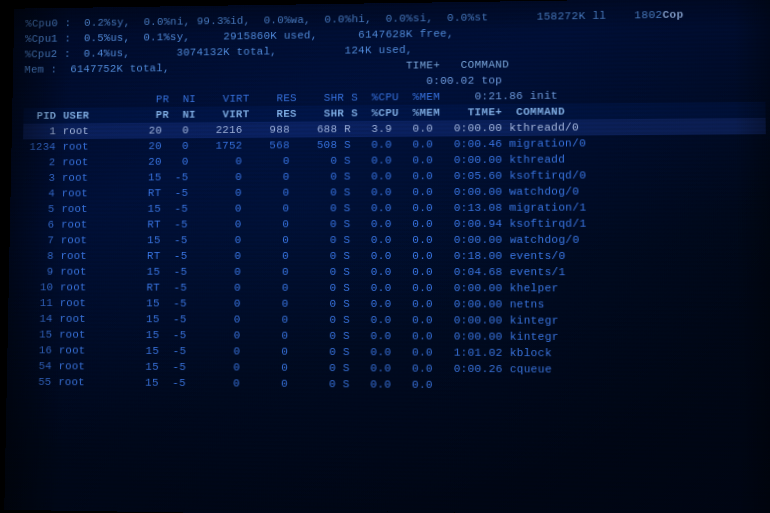 The image size is (770, 513). What do you see at coordinates (394, 208) in the screenshot?
I see `process-row-5: 5 root 15 -5 0 0 0 S 0.0 0.0 0:13.08 mig…` at bounding box center [394, 208].